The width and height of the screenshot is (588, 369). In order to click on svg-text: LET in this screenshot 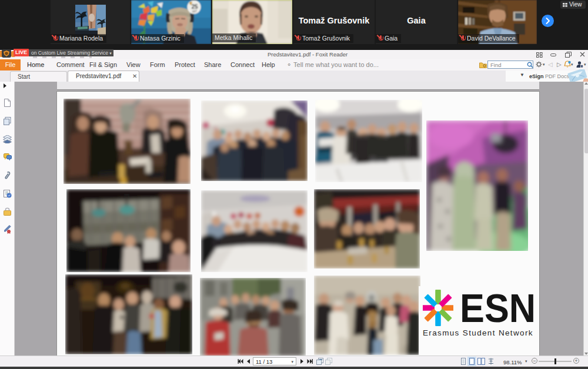, I will do `click(195, 12)`.